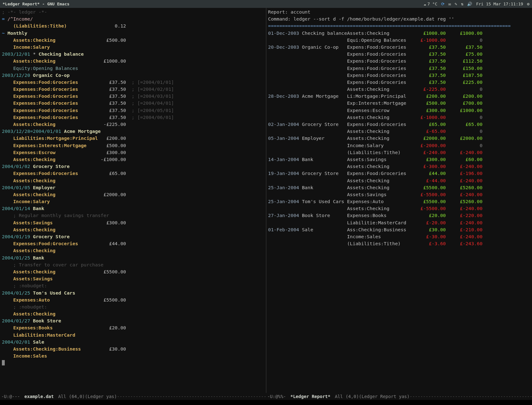 The image size is (532, 405). What do you see at coordinates (101, 396) in the screenshot?
I see `modeline-mode: (Ledger yas)` at bounding box center [101, 396].